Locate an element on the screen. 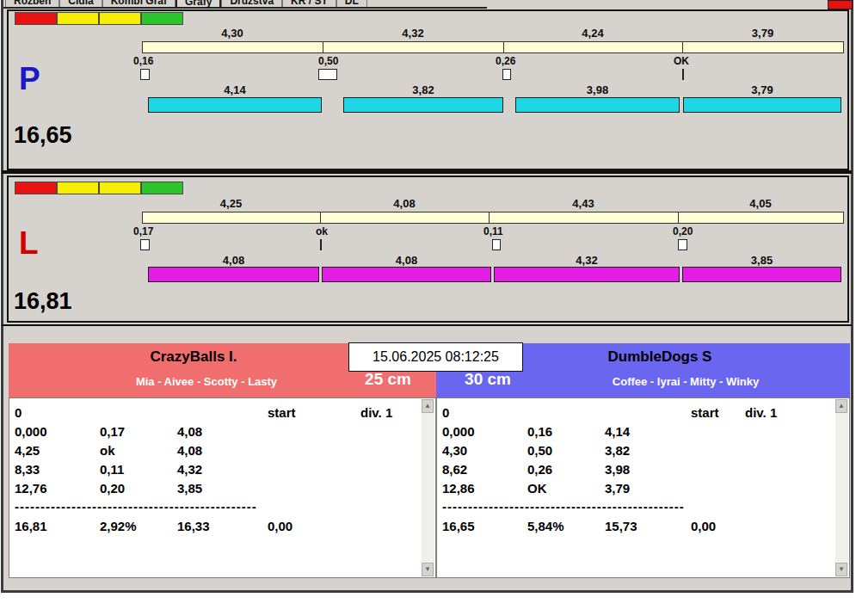 This screenshot has height=616, width=856. lane-p-light-yellow2-icon is located at coordinates (120, 19).